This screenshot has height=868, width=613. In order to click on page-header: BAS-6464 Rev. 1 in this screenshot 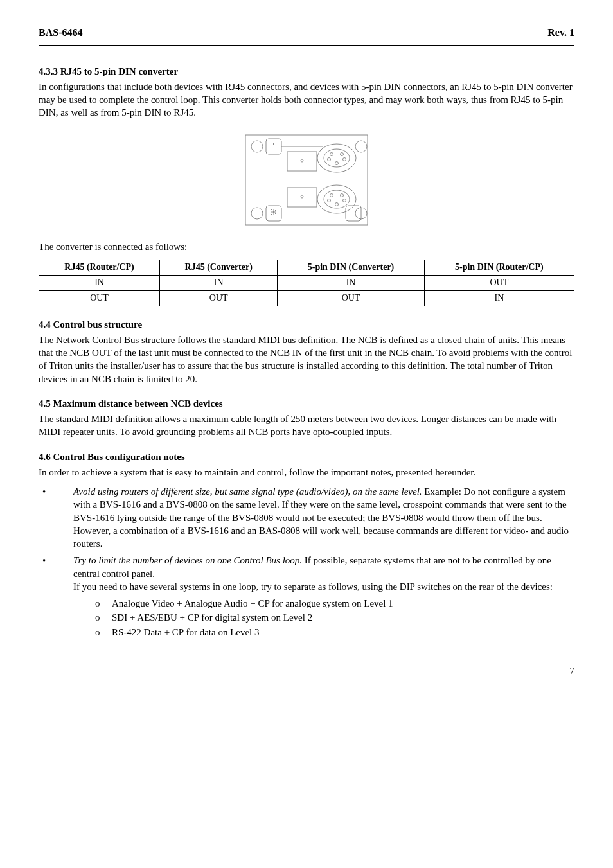, I will do `click(306, 36)`.